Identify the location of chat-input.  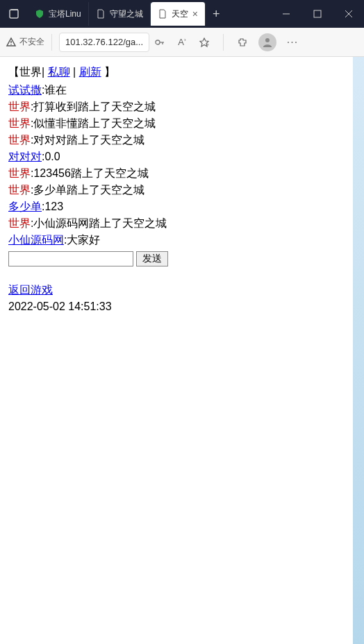
(71, 259).